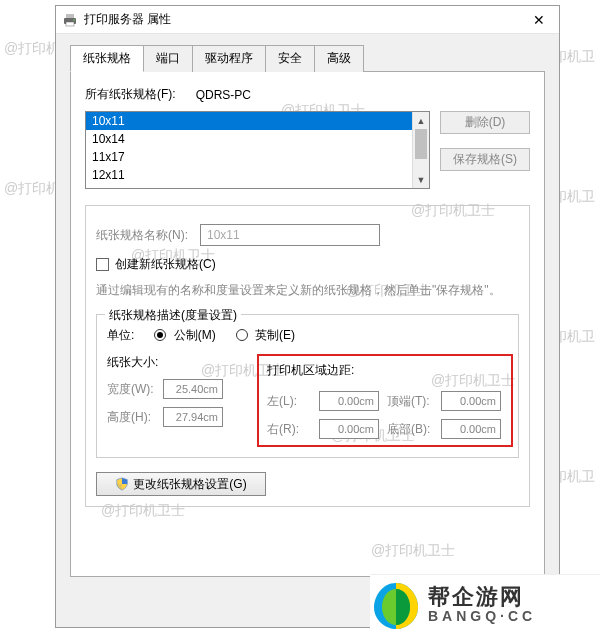 The height and width of the screenshot is (634, 600). What do you see at coordinates (168, 362) in the screenshot?
I see `paper-size-label: 纸张大小:` at bounding box center [168, 362].